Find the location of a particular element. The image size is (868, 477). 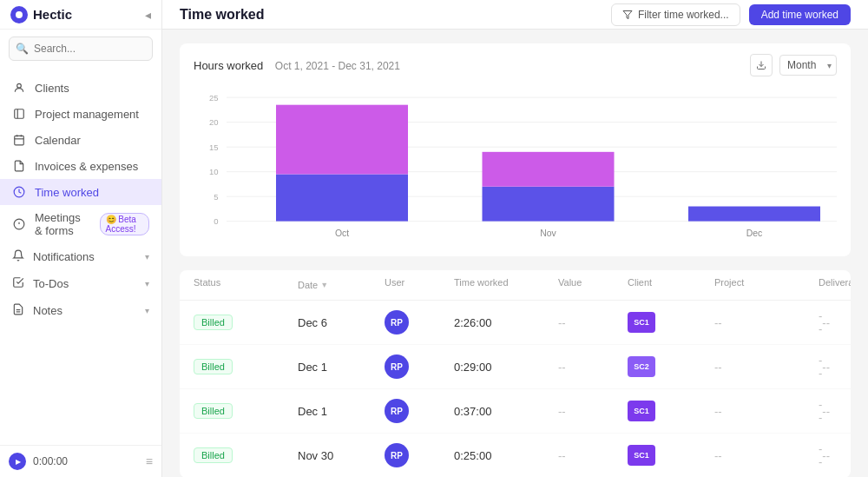

svg-text: 20 is located at coordinates (214, 122).